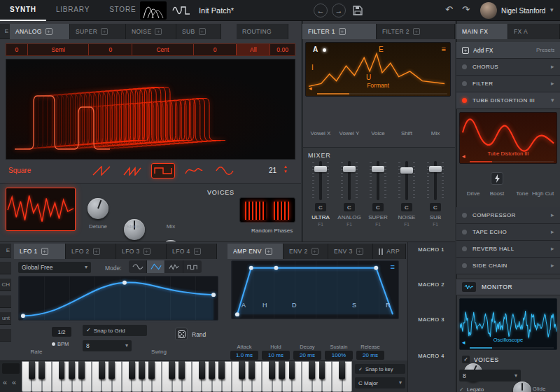  I want to click on octave-down-button, so click(5, 382).